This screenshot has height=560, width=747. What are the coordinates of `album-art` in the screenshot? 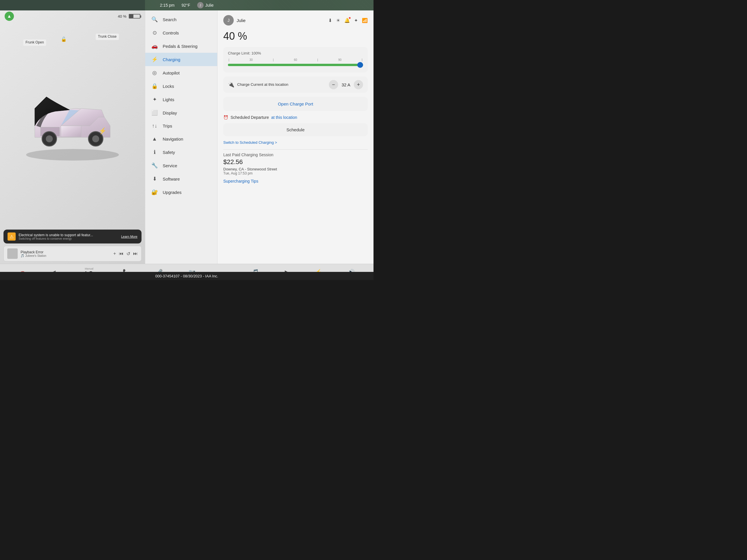 It's located at (12, 254).